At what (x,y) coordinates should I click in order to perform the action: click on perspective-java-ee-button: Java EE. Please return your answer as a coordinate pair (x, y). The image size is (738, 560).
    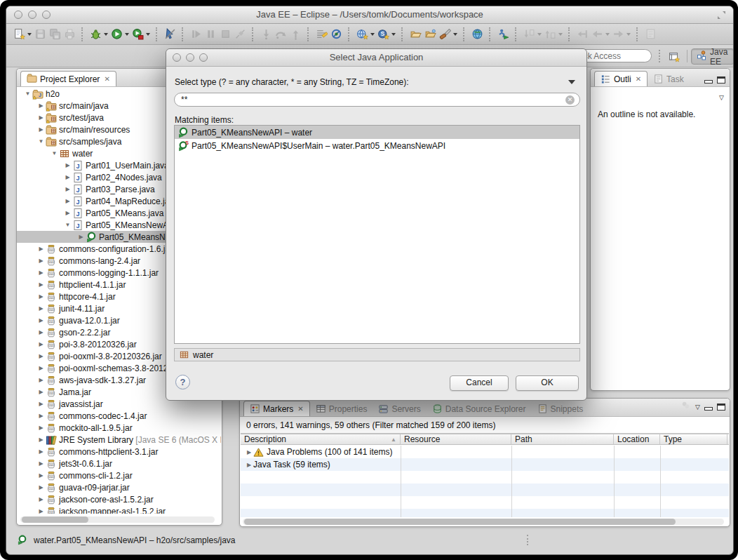
    Looking at the image, I should click on (713, 56).